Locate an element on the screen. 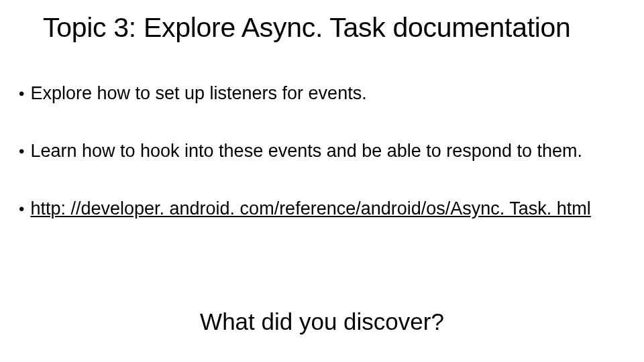  bullet-item-3: http: //developer. android. com/referenc… is located at coordinates (323, 209).